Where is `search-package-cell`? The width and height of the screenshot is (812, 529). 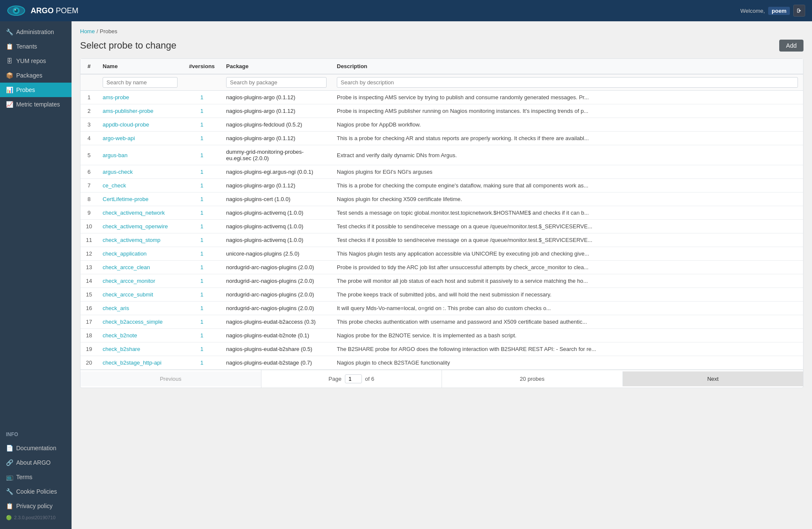 search-package-cell is located at coordinates (276, 83).